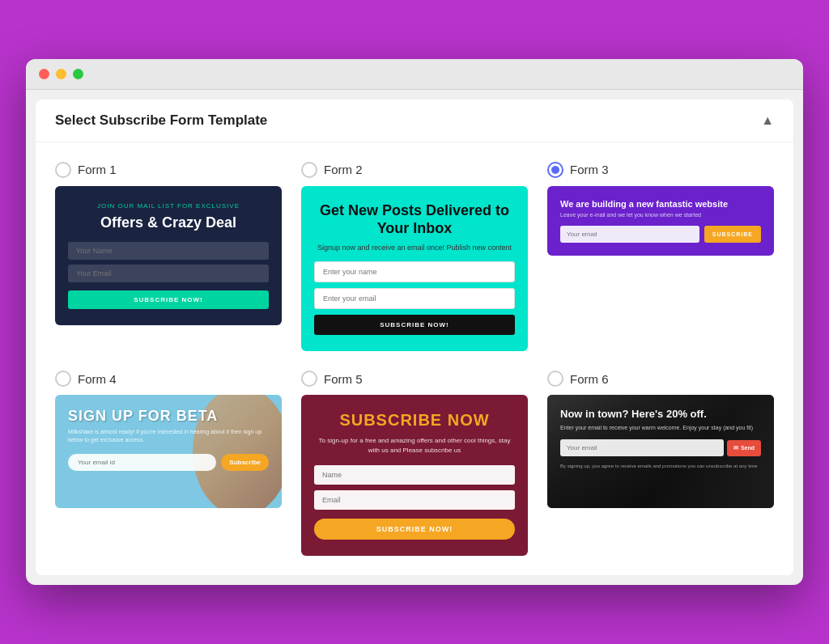 The image size is (829, 644). I want to click on form6-radio, so click(555, 379).